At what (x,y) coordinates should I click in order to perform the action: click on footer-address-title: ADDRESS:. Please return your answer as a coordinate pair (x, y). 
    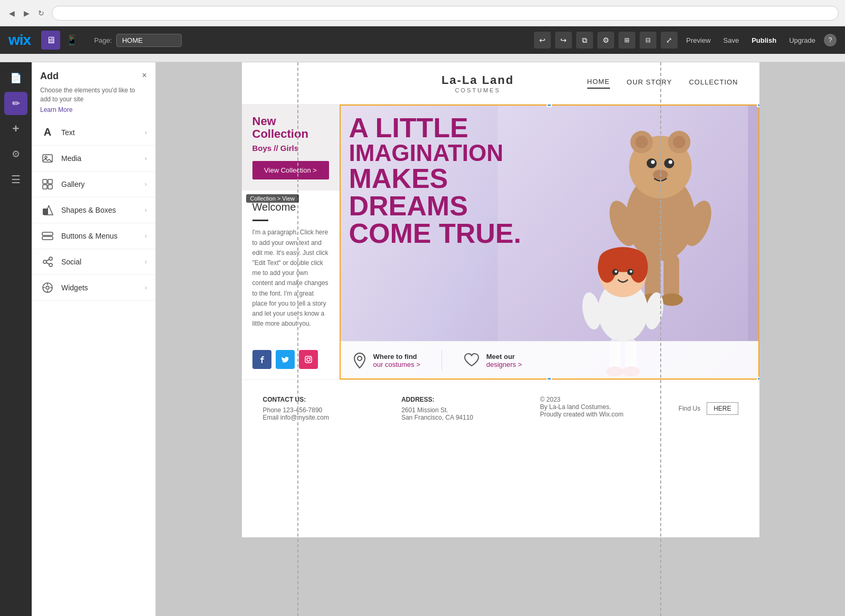
    Looking at the image, I should click on (455, 400).